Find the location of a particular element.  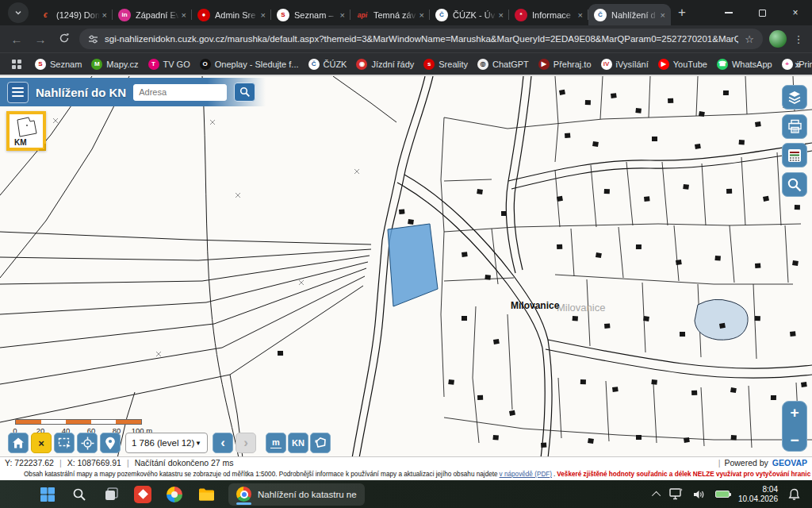

reload-button is located at coordinates (64, 40).